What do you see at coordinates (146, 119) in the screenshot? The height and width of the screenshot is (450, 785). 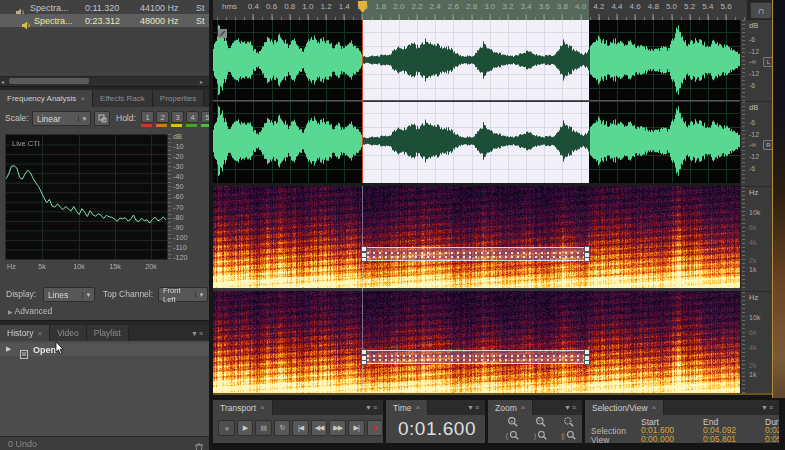 I see `hold-button-1: 1` at bounding box center [146, 119].